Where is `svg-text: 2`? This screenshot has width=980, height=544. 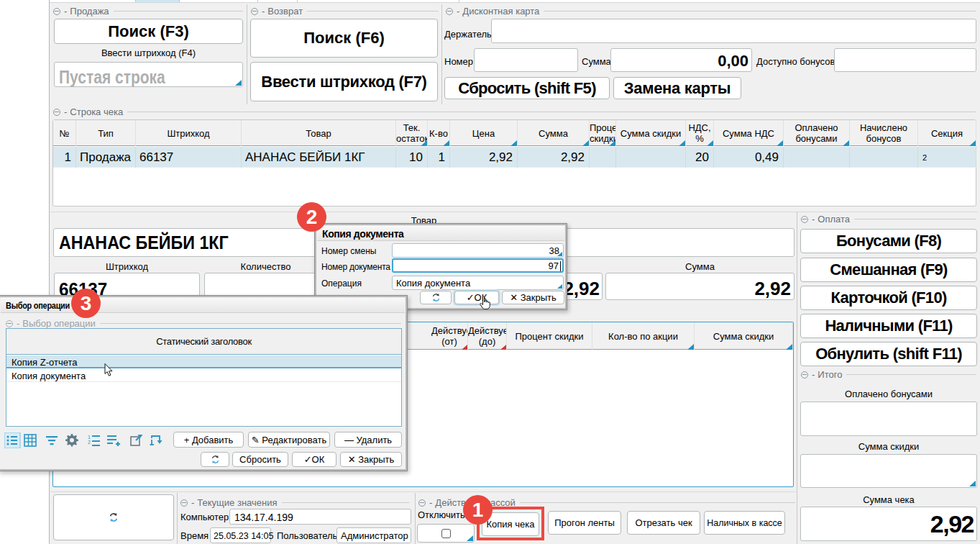
svg-text: 2 is located at coordinates (89, 442).